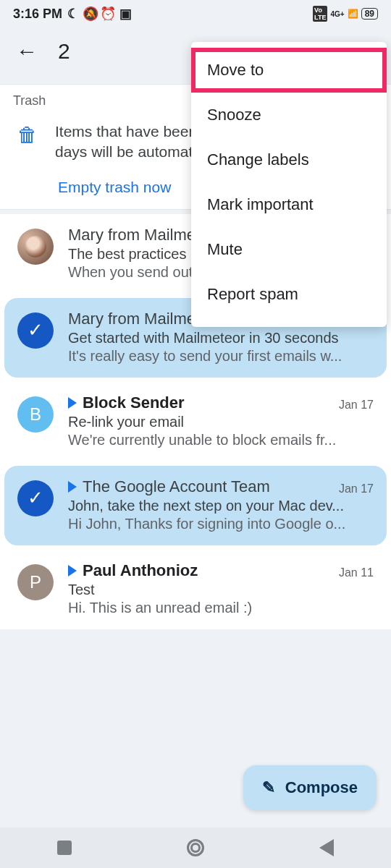  I want to click on signal-icon: 📶, so click(353, 14).